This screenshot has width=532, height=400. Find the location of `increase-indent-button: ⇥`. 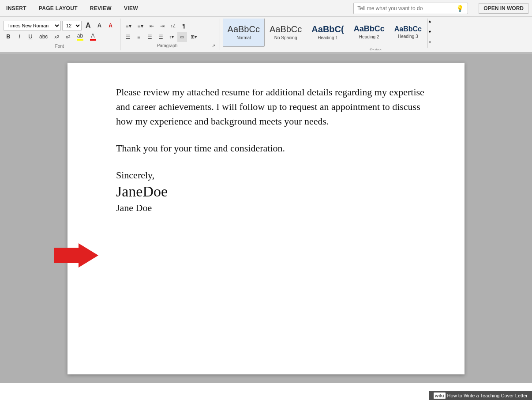

increase-indent-button: ⇥ is located at coordinates (162, 26).